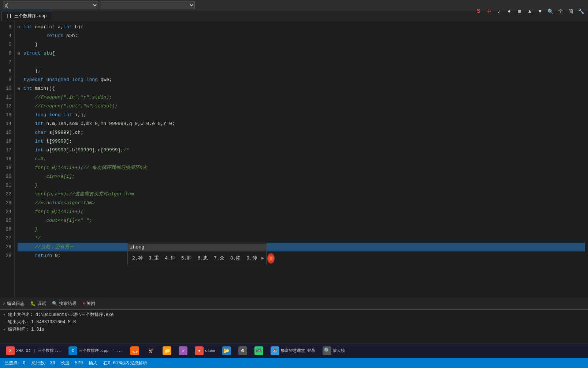 The width and height of the screenshot is (588, 368). Describe the element at coordinates (154, 258) in the screenshot. I see `ac-option-1: 3.重` at that location.